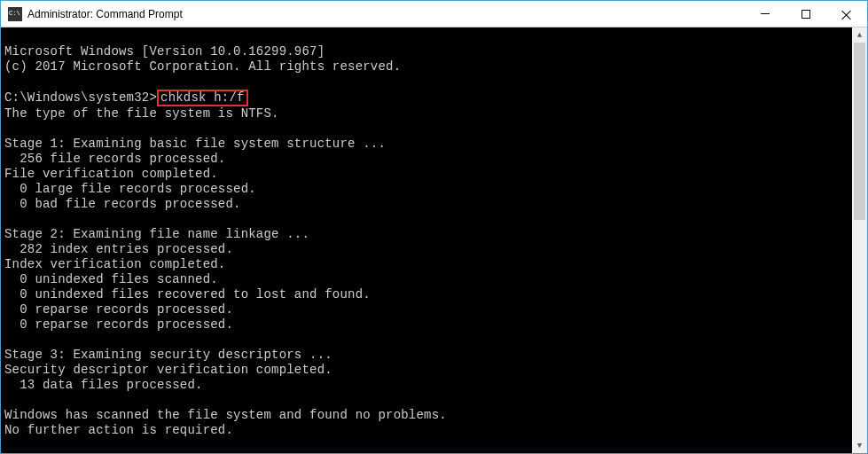 This screenshot has height=454, width=868. I want to click on output-line: Security descriptor verification complet…, so click(168, 370).